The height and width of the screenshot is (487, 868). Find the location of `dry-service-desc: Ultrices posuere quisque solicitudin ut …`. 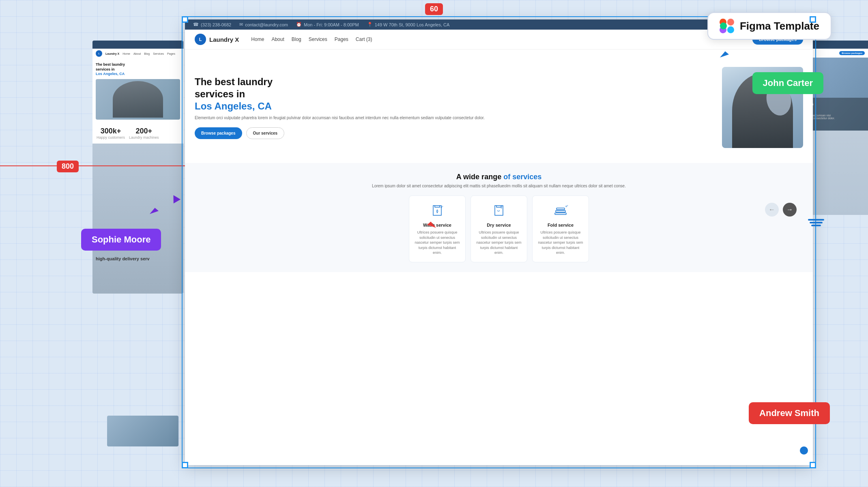

dry-service-desc: Ultrices posuere quisque solicitudin ut … is located at coordinates (499, 242).